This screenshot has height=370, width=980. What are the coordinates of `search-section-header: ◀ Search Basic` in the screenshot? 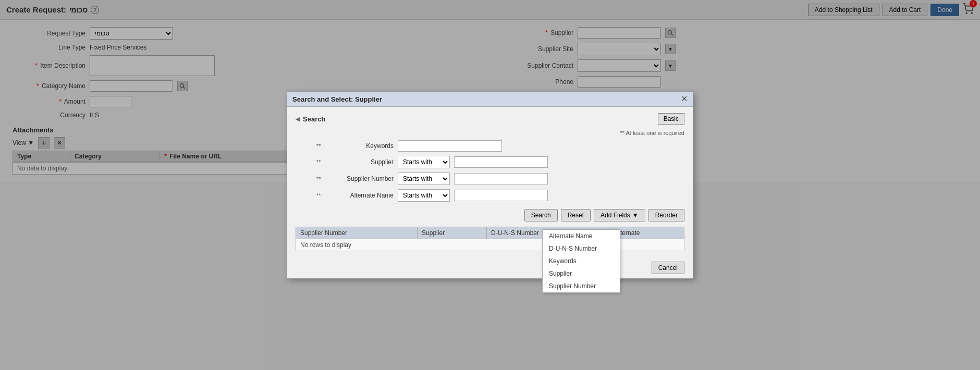 It's located at (490, 119).